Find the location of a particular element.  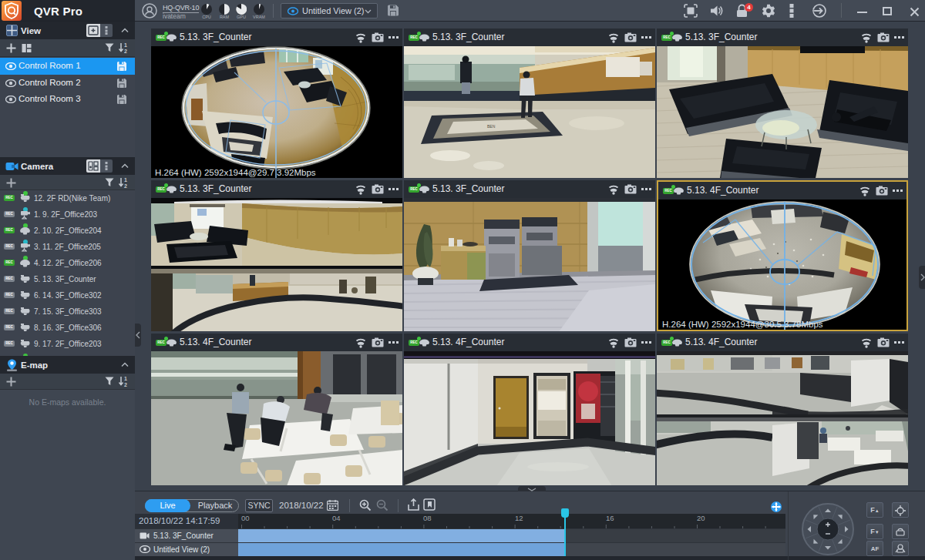

svg-text: 08 is located at coordinates (427, 518).